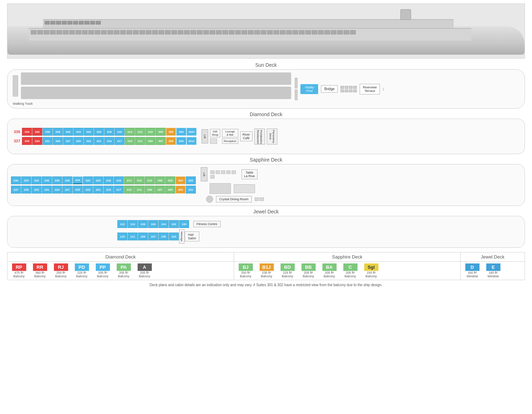  I want to click on cabin-230: 230, so click(47, 180).